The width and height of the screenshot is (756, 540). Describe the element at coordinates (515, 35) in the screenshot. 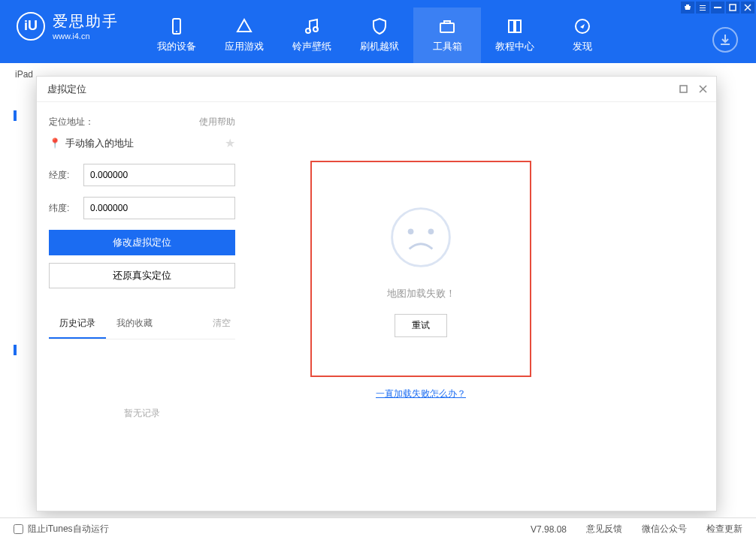

I see `nav-tutorials: 教程中心` at that location.